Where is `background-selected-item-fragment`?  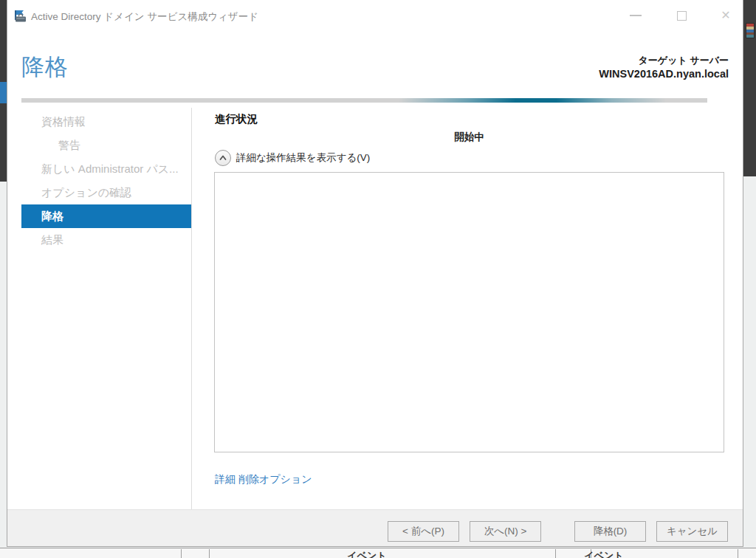 background-selected-item-fragment is located at coordinates (3, 93).